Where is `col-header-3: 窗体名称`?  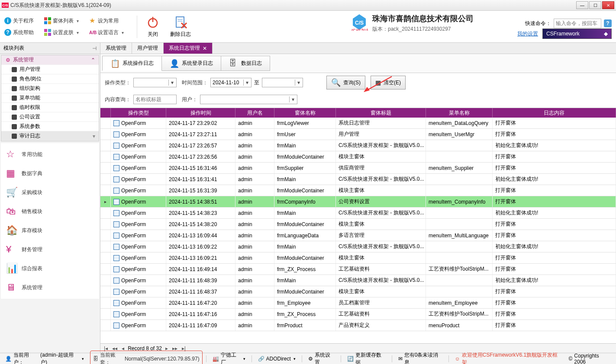 col-header-3: 窗体名称 is located at coordinates (305, 113).